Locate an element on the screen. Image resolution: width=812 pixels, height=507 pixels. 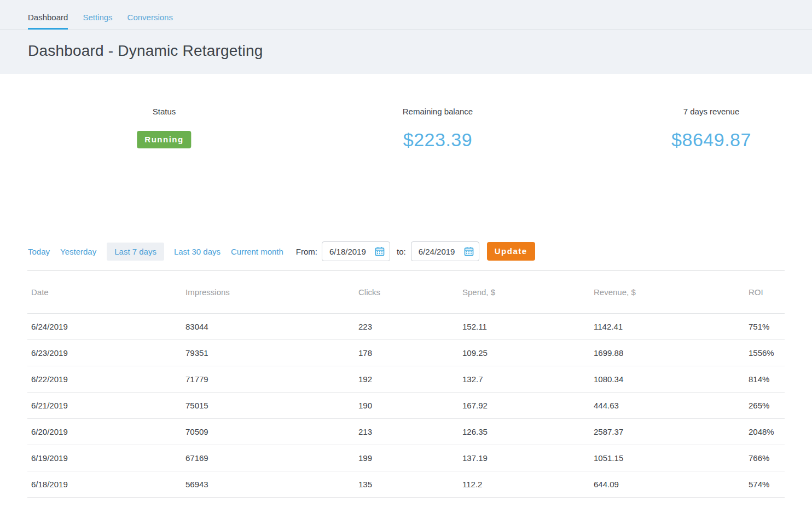
cell-date: 6/21/2019 is located at coordinates (105, 406).